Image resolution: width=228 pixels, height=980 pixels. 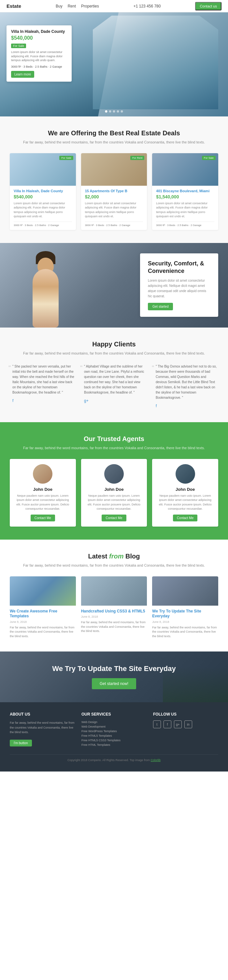 I want to click on footer-about-text: Far far away, behind the word mountains,…, so click(x=42, y=727).